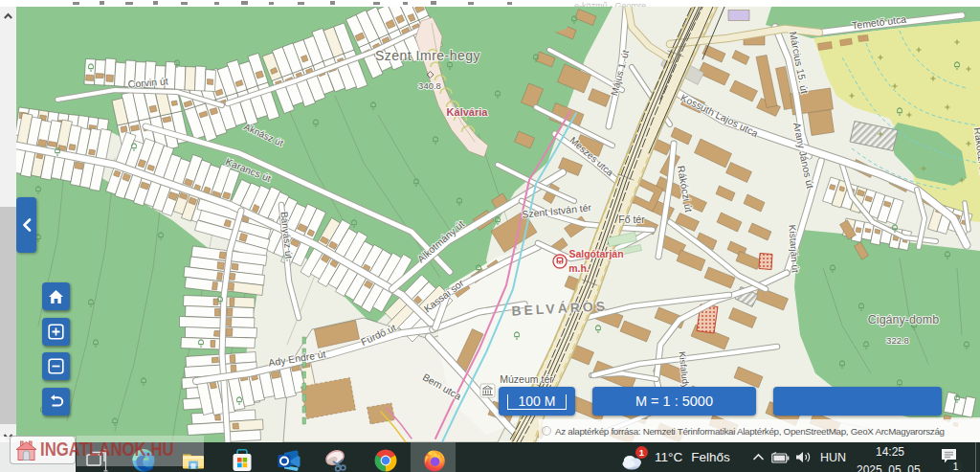 This screenshot has height=472, width=980. What do you see at coordinates (537, 401) in the screenshot?
I see `map-scale-bar: 100 M` at bounding box center [537, 401].